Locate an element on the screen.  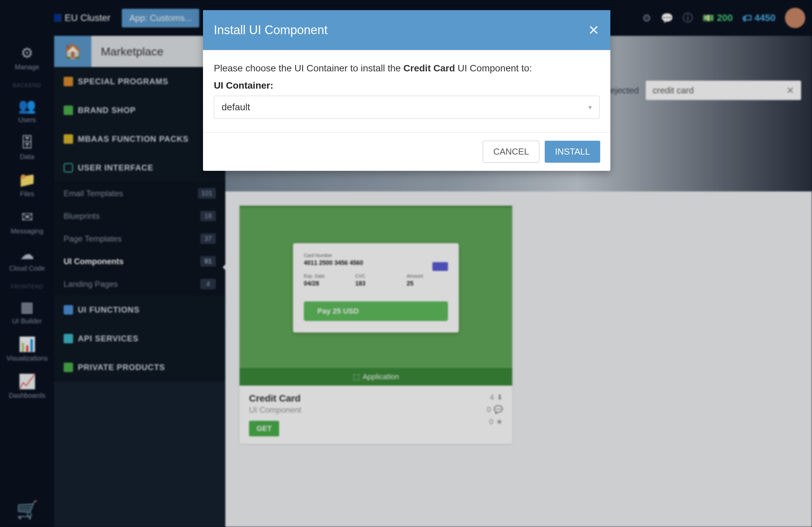
select-value: default is located at coordinates (236, 107).